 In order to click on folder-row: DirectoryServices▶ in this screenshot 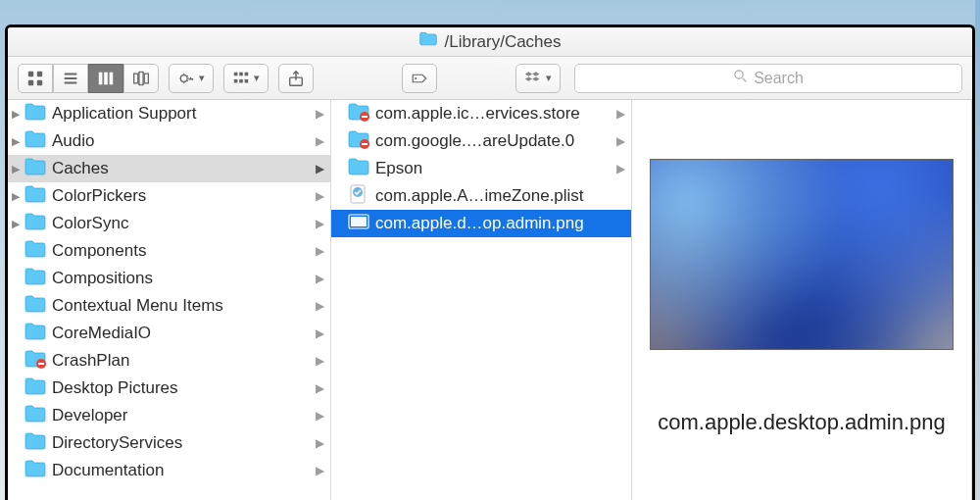, I will do `click(169, 443)`.